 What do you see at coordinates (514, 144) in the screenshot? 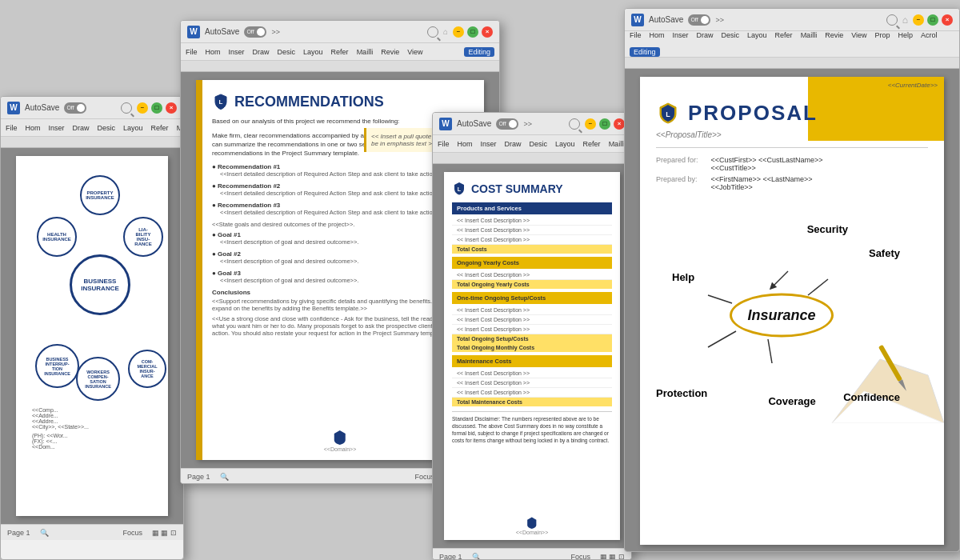
I see `r3-draw: Draw` at bounding box center [514, 144].